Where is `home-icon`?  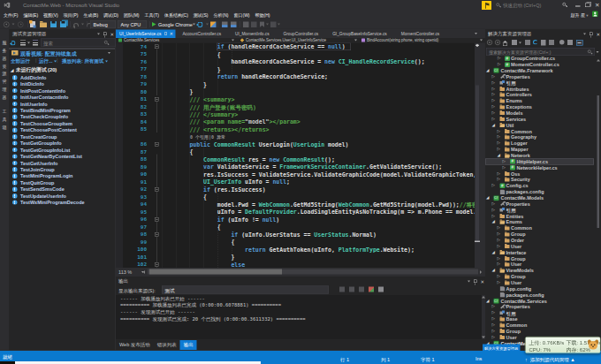
home-icon is located at coordinates (506, 42).